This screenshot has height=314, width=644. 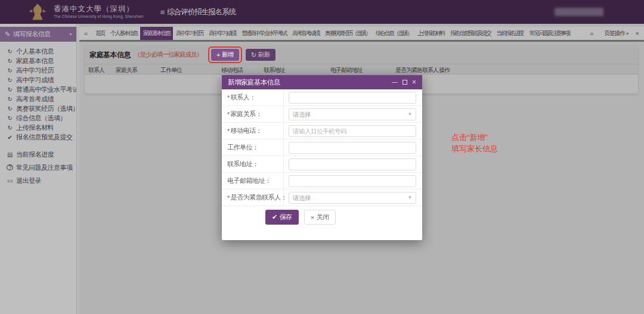 What do you see at coordinates (322, 114) in the screenshot?
I see `form-row: *家庭关系：请选择▼` at bounding box center [322, 114].